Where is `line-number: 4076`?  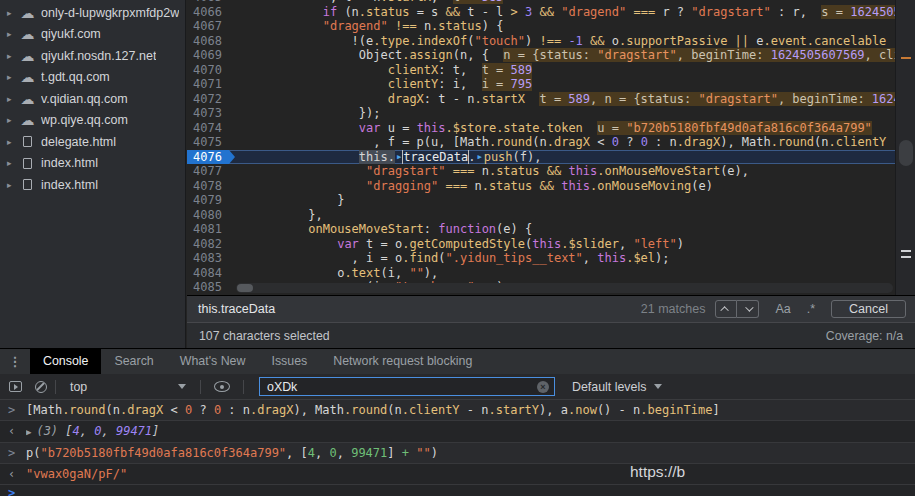 line-number: 4076 is located at coordinates (208, 158).